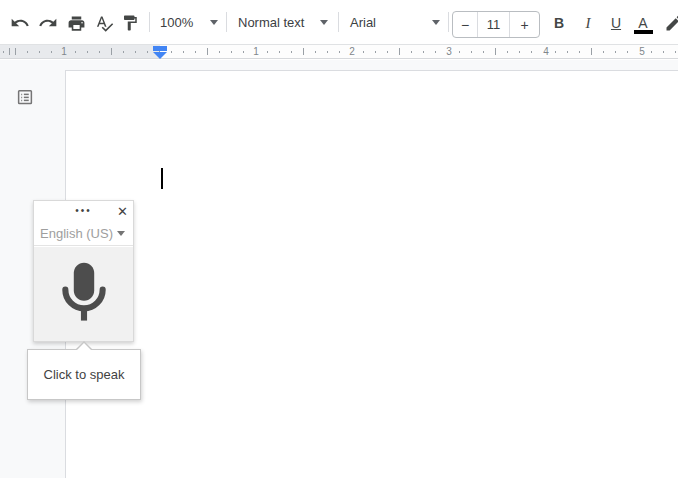  Describe the element at coordinates (276, 22) in the screenshot. I see `paragraph-style-value: Normal text` at that location.